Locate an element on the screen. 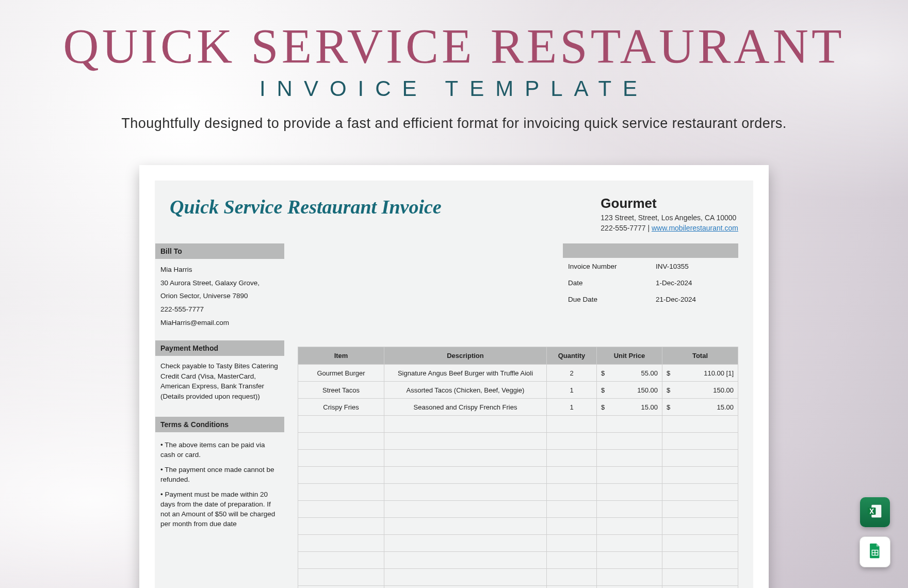  left-column: Bill To Mia Harris 30 Aurora Street, Gal… is located at coordinates (220, 416).